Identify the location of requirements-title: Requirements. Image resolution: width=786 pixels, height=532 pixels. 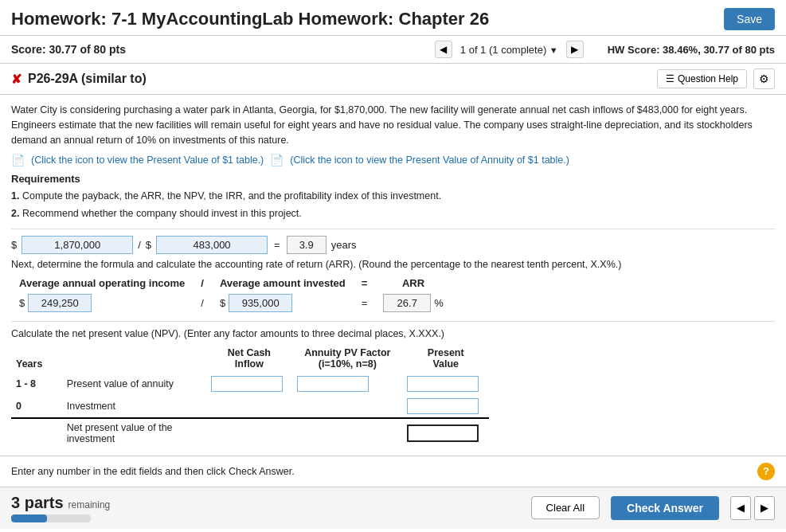
(393, 178).